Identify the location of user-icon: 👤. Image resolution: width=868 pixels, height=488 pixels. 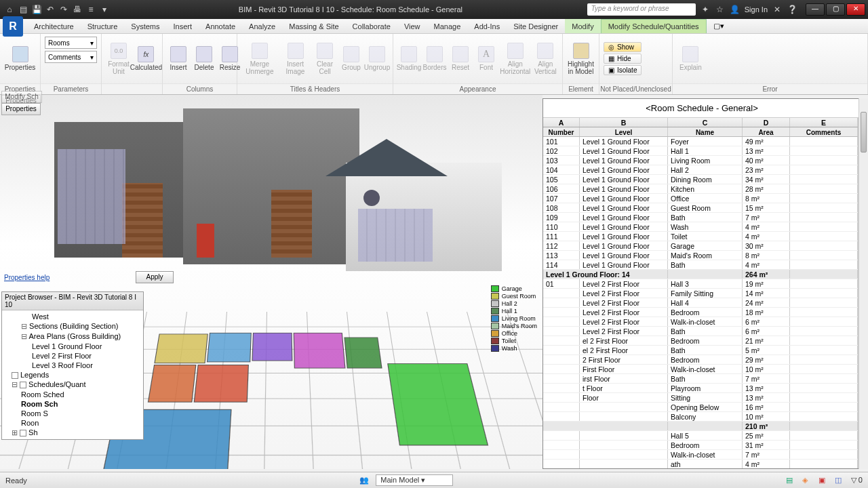
(735, 9).